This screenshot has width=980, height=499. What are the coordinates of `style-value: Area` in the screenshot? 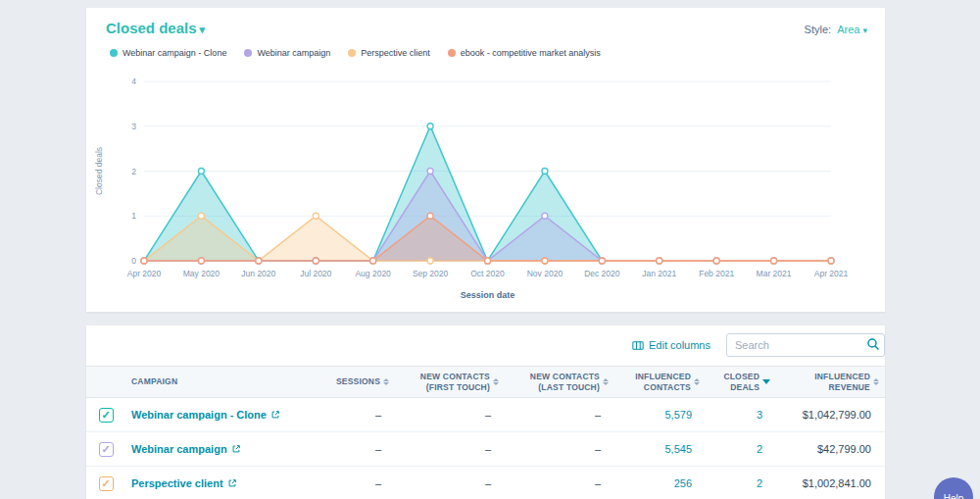 It's located at (849, 29).